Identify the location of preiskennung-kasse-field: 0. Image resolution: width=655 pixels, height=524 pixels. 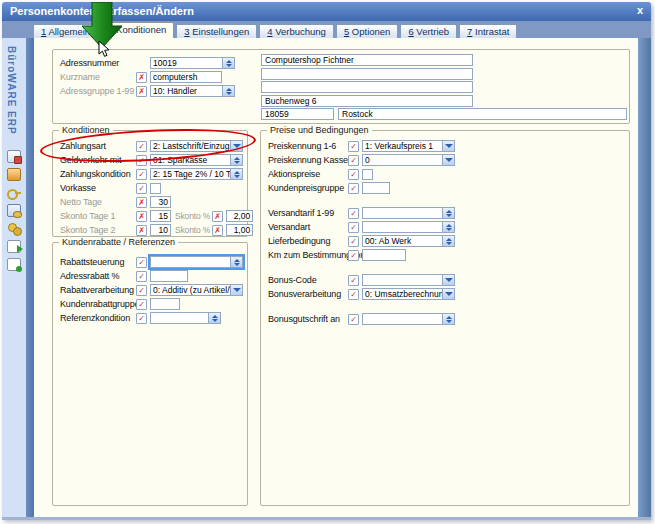
(408, 160).